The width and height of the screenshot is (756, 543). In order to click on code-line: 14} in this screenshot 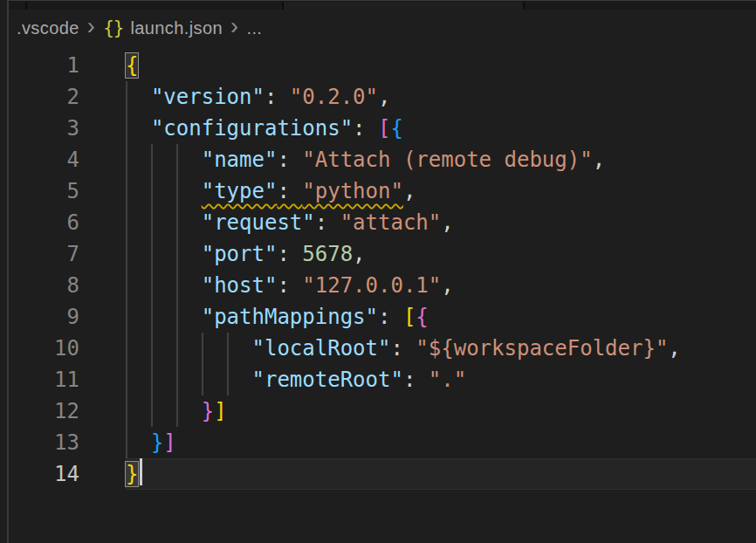, I will do `click(382, 474)`.